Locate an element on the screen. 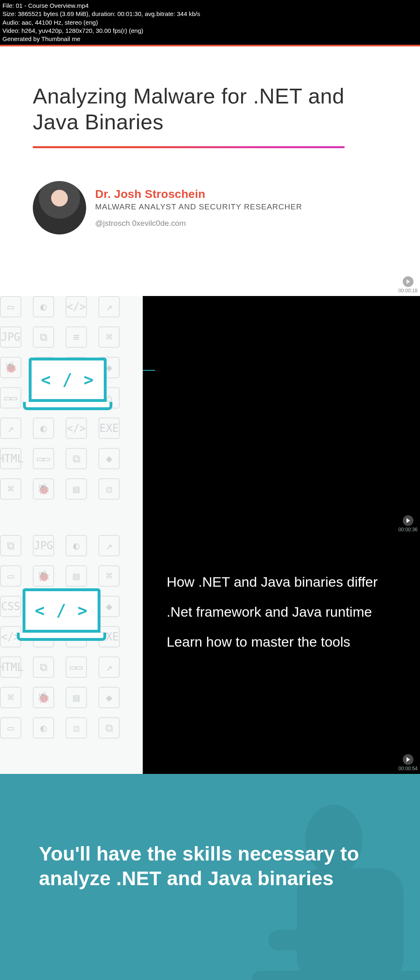  meta-generated: Generated by Thumbnail me is located at coordinates (210, 39).